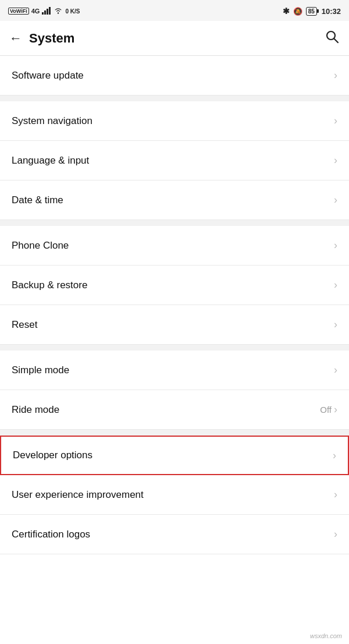 This screenshot has width=349, height=644. I want to click on volte-badge: VoWiFi, so click(19, 11).